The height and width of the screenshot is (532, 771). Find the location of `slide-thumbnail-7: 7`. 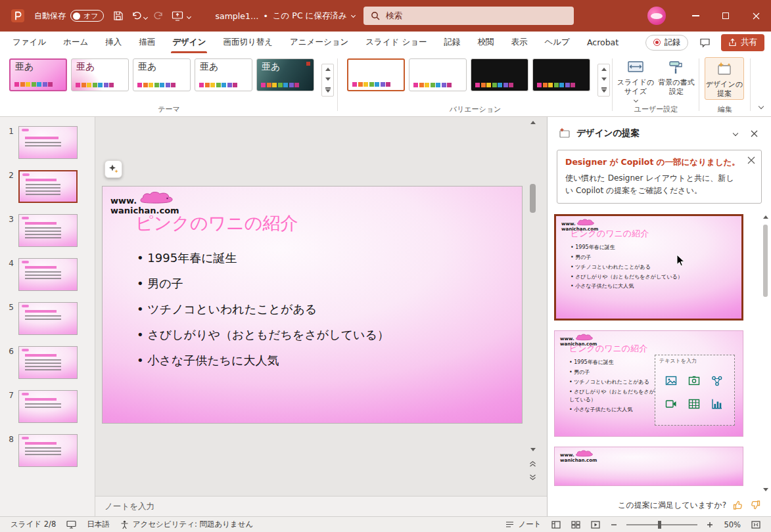

slide-thumbnail-7: 7 is located at coordinates (47, 407).